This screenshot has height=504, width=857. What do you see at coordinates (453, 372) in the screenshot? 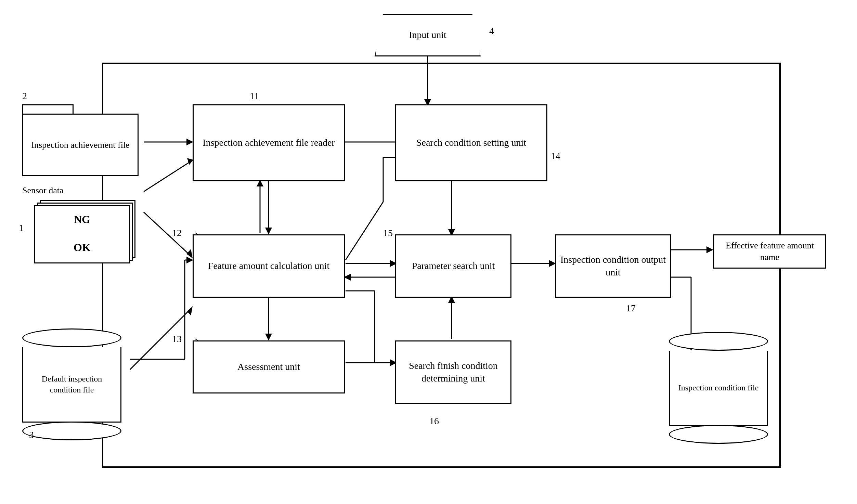
I see `search-finish-condition-box: Search finish condition determining unit` at bounding box center [453, 372].